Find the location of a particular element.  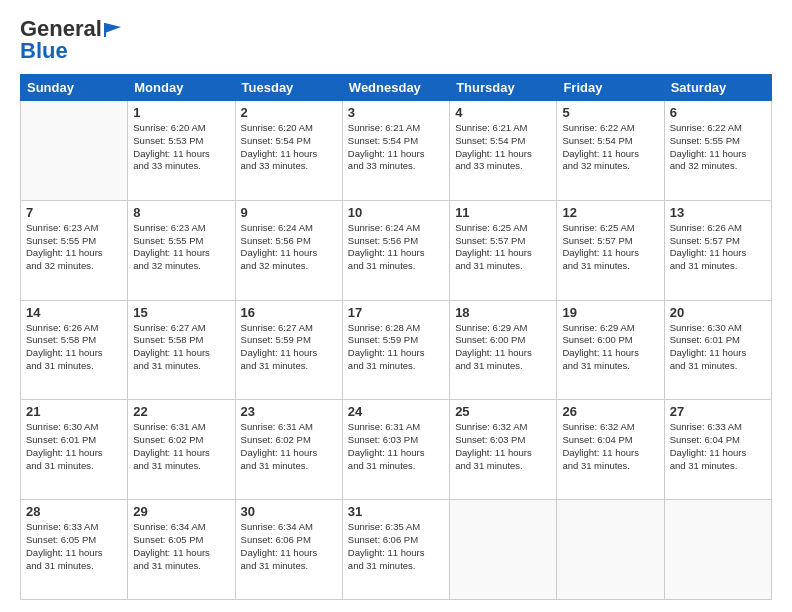

day-info: Sunrise: 6:20 AM Sunset: 5:54 PM Dayligh… is located at coordinates (289, 148).